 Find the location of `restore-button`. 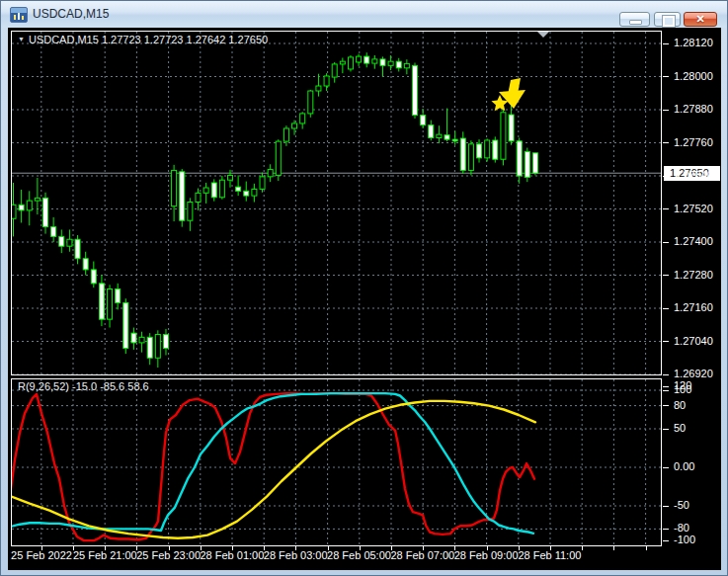

restore-button is located at coordinates (668, 20).